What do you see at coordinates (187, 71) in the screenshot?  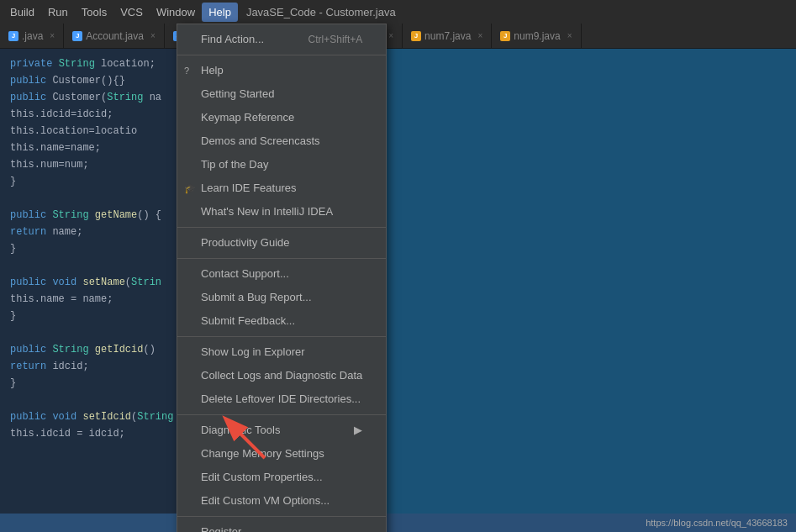 I see `question-icon: ?` at bounding box center [187, 71].